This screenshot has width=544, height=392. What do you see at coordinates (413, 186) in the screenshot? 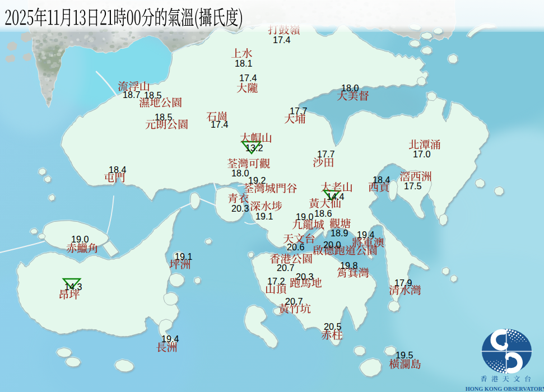
I see `svg-text: 17.5` at bounding box center [413, 186].